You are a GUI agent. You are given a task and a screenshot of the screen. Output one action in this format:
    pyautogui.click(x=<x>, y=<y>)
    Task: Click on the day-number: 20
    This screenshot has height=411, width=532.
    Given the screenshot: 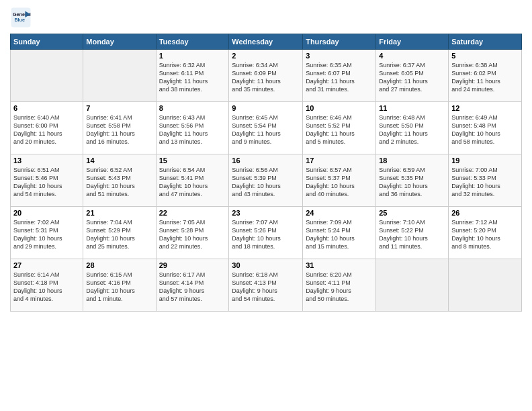 What is the action you would take?
    pyautogui.click(x=47, y=213)
    